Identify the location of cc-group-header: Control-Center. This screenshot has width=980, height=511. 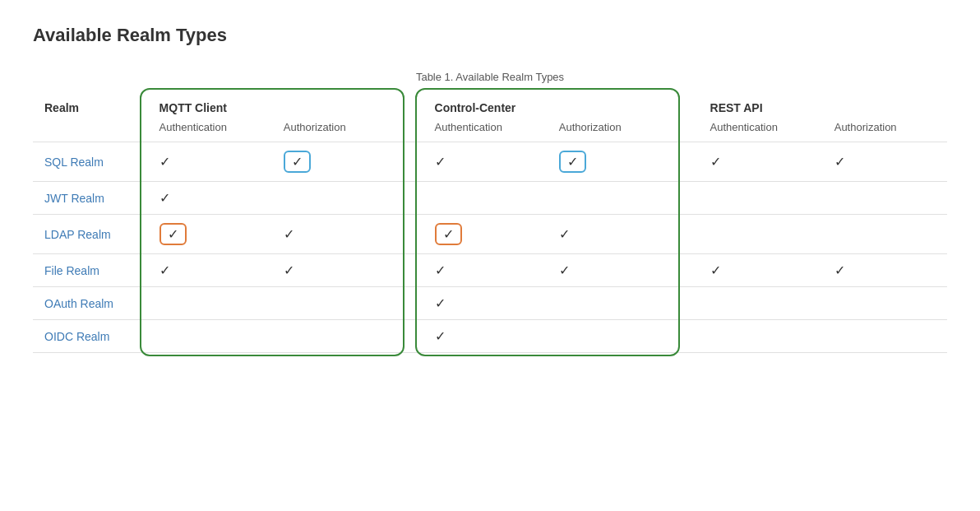
(548, 105).